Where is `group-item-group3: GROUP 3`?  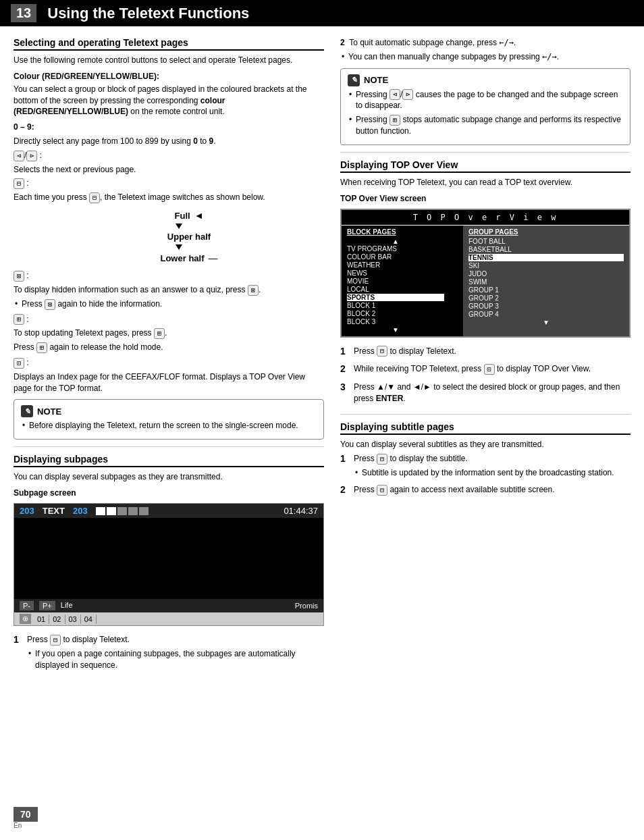 group-item-group3: GROUP 3 is located at coordinates (546, 307).